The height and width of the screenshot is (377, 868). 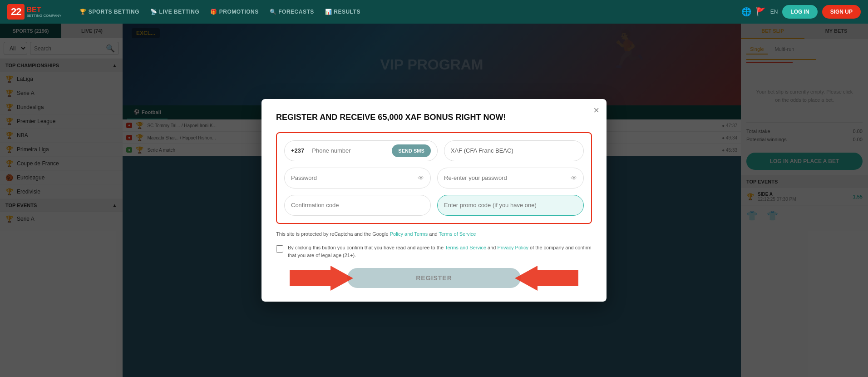 What do you see at coordinates (510, 205) in the screenshot?
I see `promo-code-input-group` at bounding box center [510, 205].